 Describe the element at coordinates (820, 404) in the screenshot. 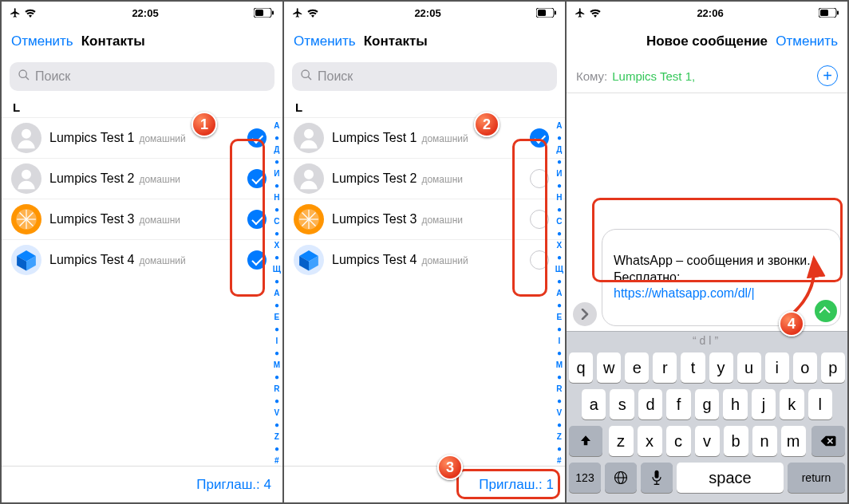

I see `key-l: l` at that location.